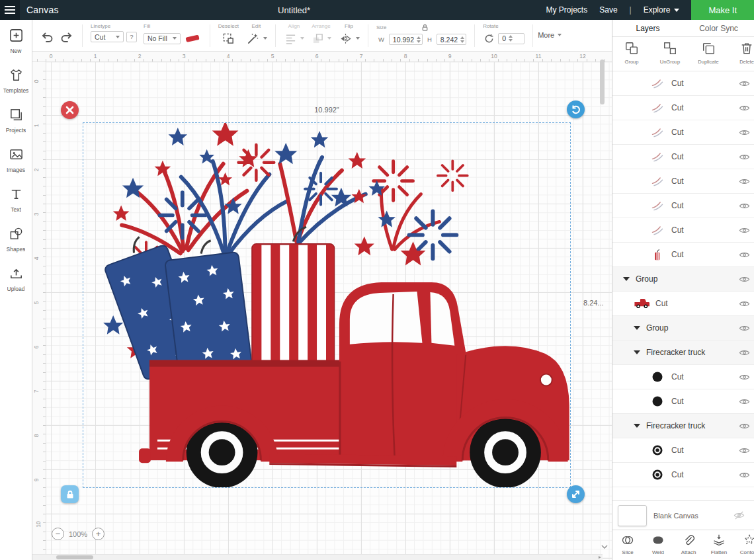  What do you see at coordinates (575, 110) in the screenshot?
I see `rotate-handle` at bounding box center [575, 110].